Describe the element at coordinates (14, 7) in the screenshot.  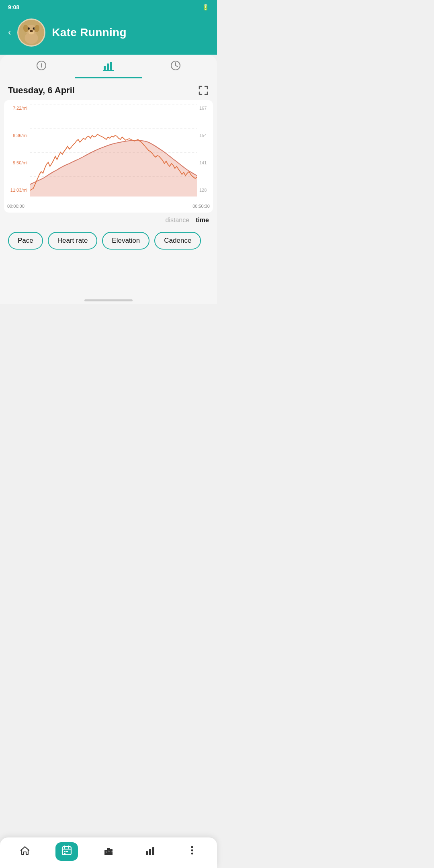
I see `status-time: 9:08` at that location.